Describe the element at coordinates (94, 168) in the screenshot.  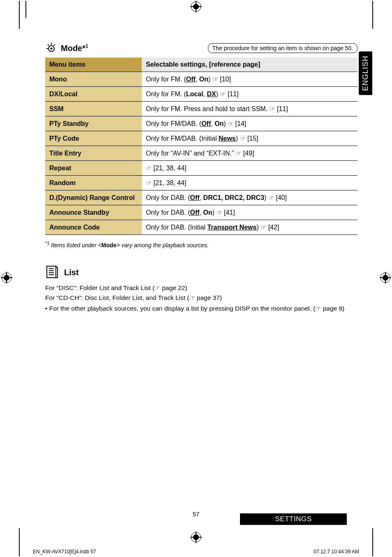
I see `menu-item-name: Repeat` at that location.